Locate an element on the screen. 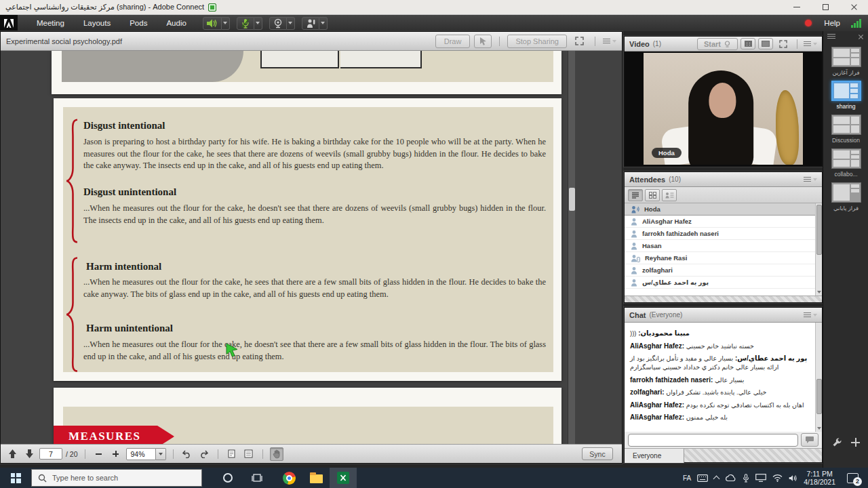 The height and width of the screenshot is (488, 868). chat-pod-menu-button is located at coordinates (810, 314).